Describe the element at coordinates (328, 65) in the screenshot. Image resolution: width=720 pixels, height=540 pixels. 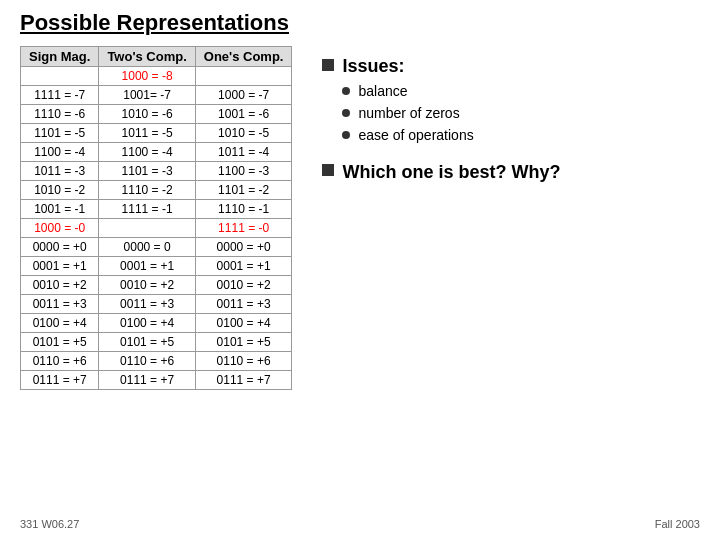
I see `issues-bullet-icon` at that location.